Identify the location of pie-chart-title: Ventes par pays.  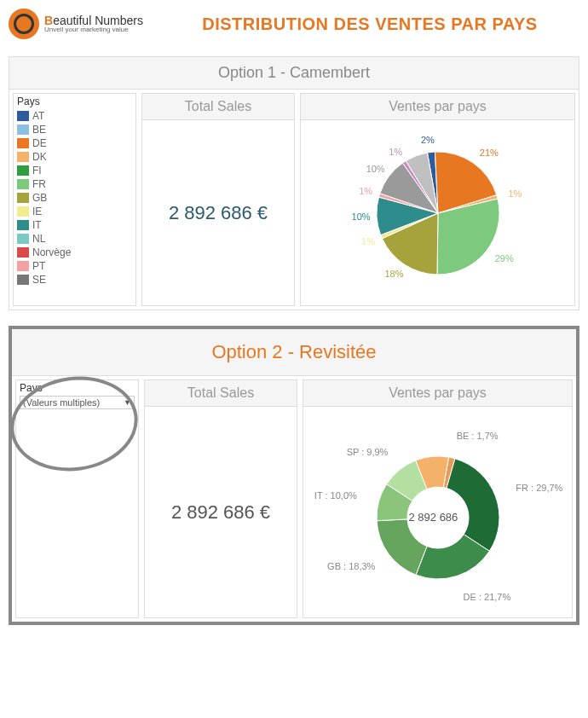
(438, 107).